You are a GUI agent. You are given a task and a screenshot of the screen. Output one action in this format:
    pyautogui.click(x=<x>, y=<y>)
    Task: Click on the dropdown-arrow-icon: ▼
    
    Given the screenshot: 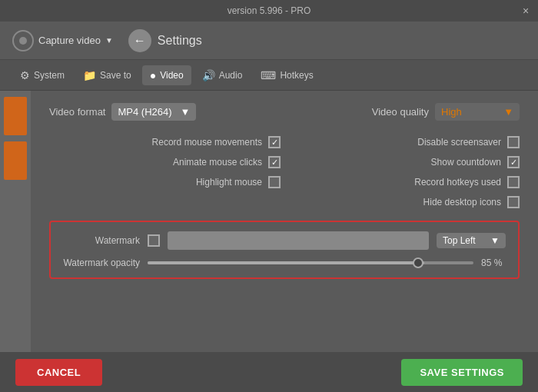 What is the action you would take?
    pyautogui.click(x=186, y=112)
    